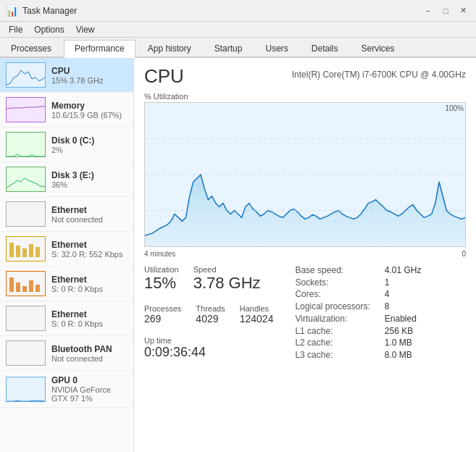 The width and height of the screenshot is (476, 452). What do you see at coordinates (90, 380) in the screenshot?
I see `gpu-name: GPU 0` at bounding box center [90, 380].